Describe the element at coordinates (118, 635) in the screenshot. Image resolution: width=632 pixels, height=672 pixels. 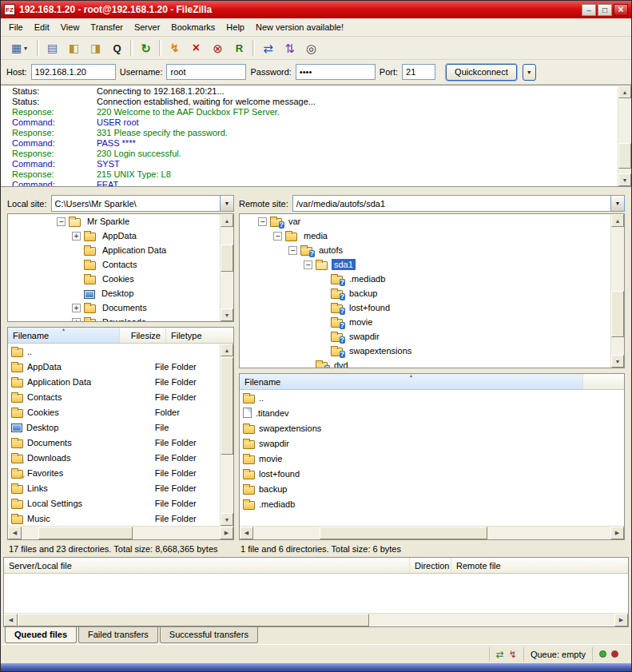
I see `queue-tab: Failed transfers` at that location.